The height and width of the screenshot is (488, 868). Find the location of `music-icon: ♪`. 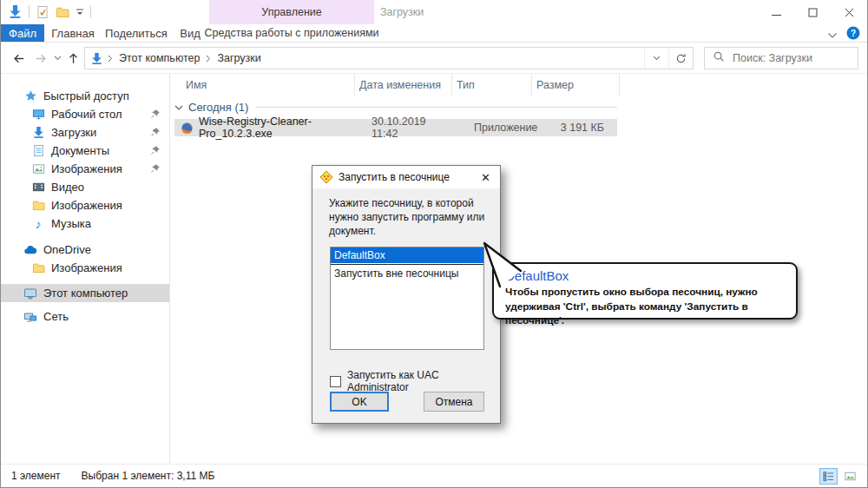

music-icon: ♪ is located at coordinates (38, 224).